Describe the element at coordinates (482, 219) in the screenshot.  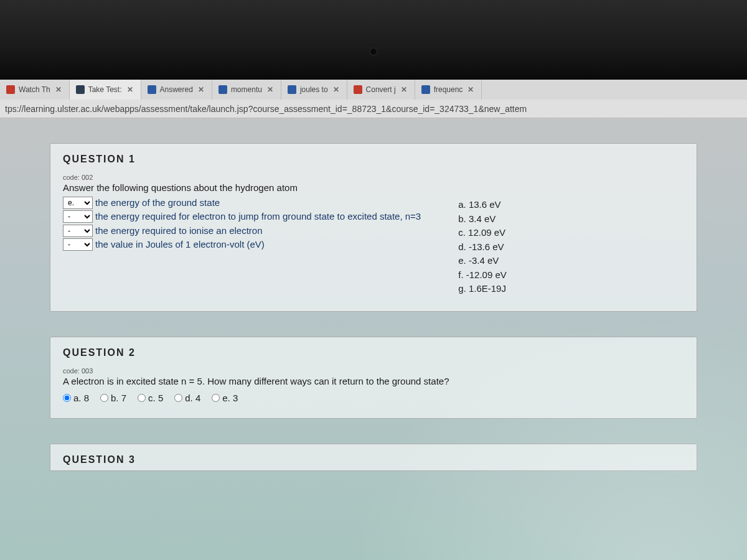
I see `answer-option: b. 3.4 eV` at that location.